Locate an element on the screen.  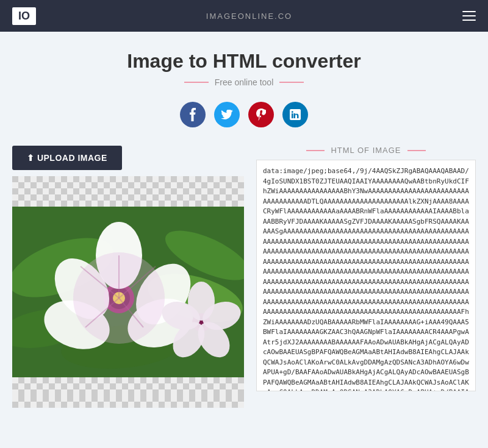
html-label-text: HTML OF IMAGE is located at coordinates (366, 150).